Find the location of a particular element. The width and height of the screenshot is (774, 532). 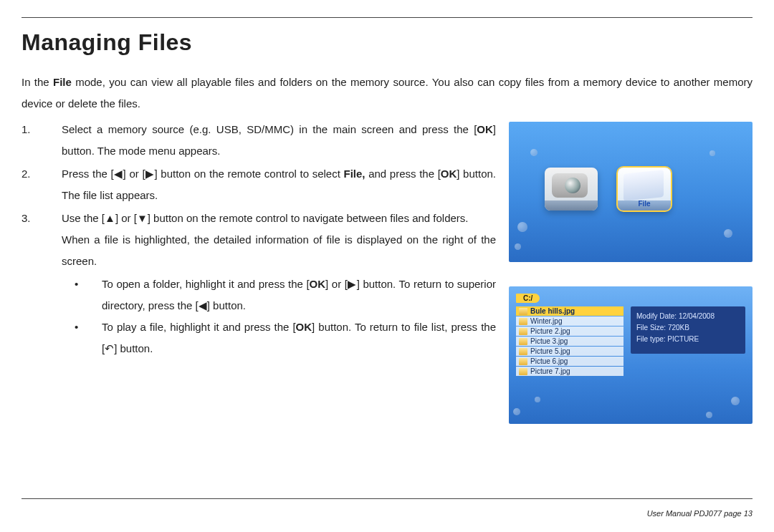

mode-card-photo is located at coordinates (571, 189).